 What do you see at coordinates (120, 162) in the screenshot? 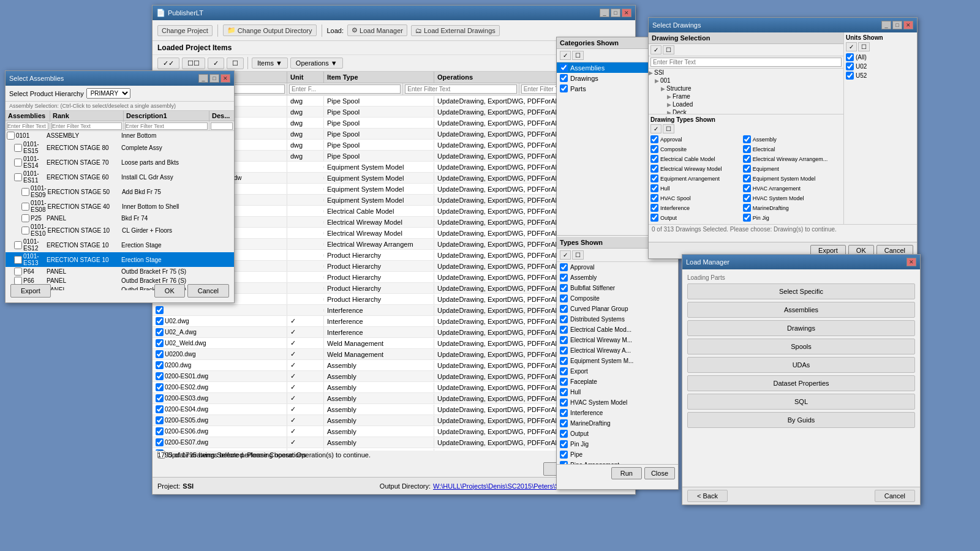
I see `asm-row: 0101-ES14 ERECTION STAGE 70 Loose parts …` at bounding box center [120, 162].